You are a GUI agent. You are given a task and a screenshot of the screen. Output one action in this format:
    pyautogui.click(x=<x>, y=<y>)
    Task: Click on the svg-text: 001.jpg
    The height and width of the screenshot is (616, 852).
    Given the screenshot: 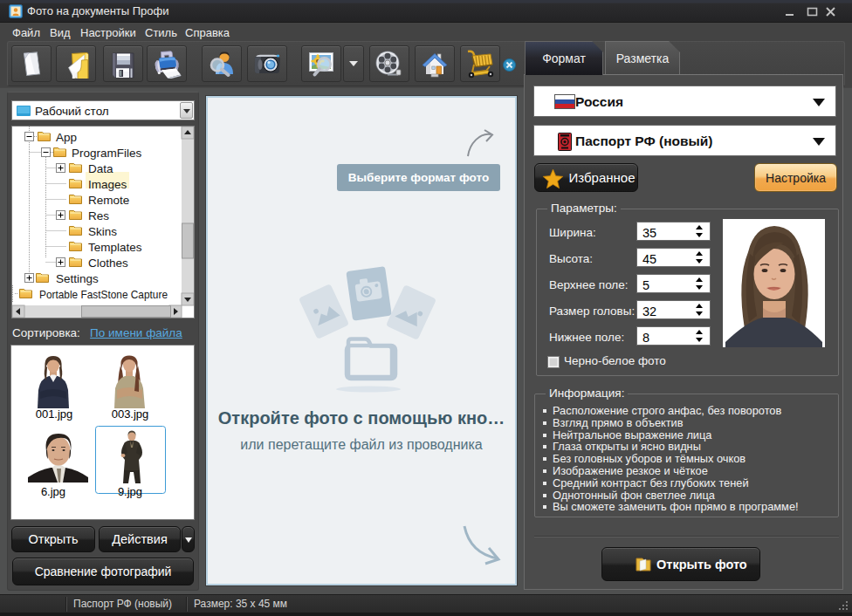 What is the action you would take?
    pyautogui.click(x=54, y=414)
    